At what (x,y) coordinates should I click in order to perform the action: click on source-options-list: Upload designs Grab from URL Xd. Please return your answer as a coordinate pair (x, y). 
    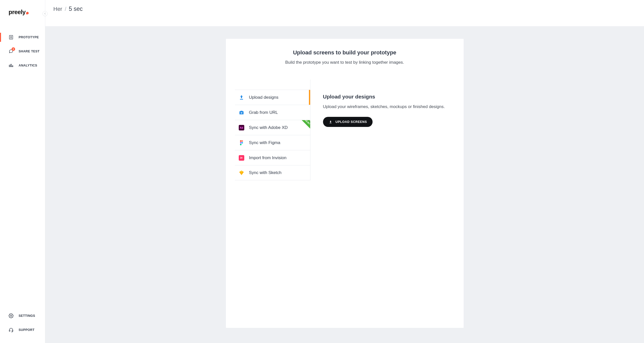
    Looking at the image, I should click on (273, 130).